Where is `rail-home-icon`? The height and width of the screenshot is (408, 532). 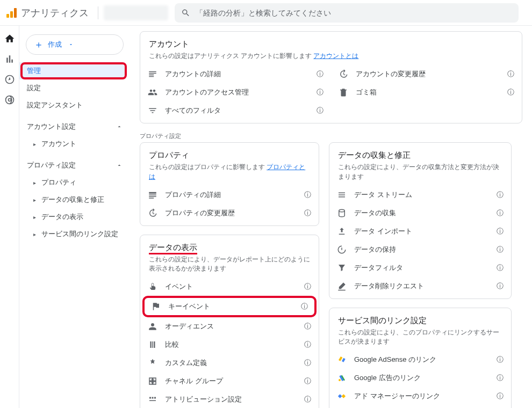 rail-home-icon is located at coordinates (10, 39).